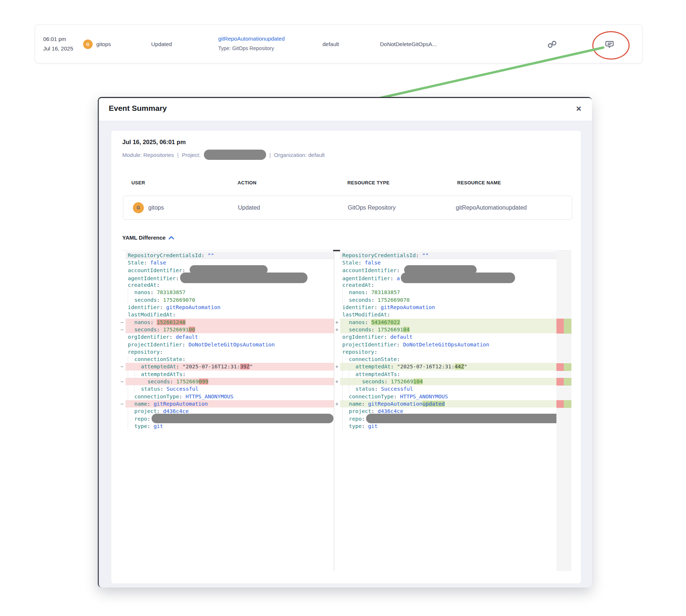  I want to click on yaml-difference-toggle: YAML Difference, so click(148, 238).